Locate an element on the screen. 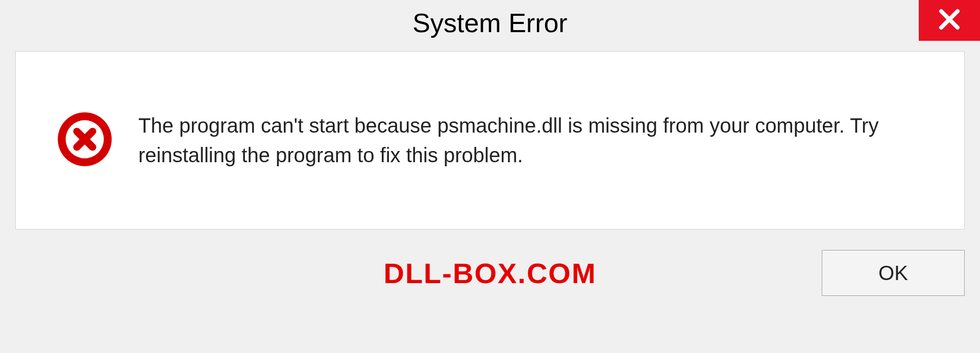  dialog-message: The program can't start because psmachin… is located at coordinates (541, 140).